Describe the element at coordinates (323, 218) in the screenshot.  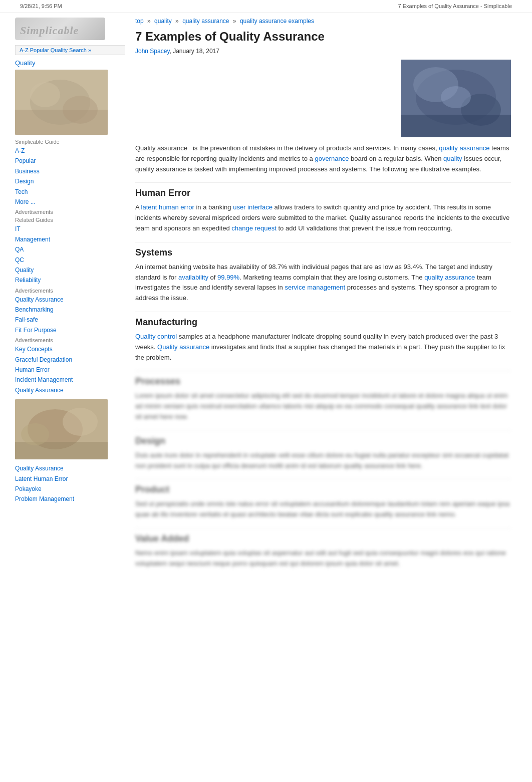
I see `section-body-human-error: A latent human error in a banking user i…` at that location.